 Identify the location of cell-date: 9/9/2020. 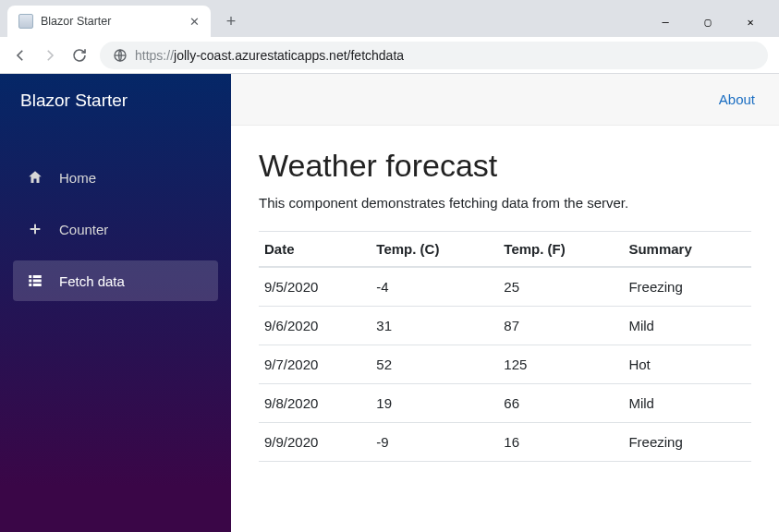
(314, 442).